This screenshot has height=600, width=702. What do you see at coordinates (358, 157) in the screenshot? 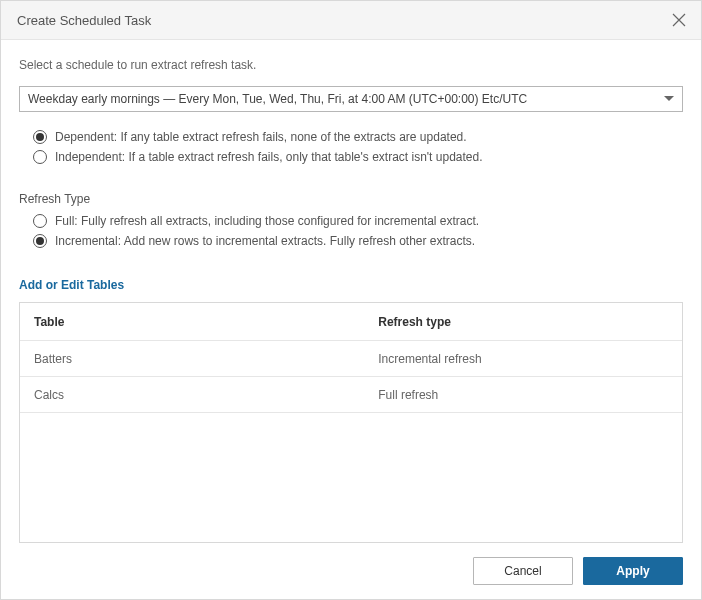
I see `radio-independent: Independent: If a table extract refresh …` at bounding box center [358, 157].